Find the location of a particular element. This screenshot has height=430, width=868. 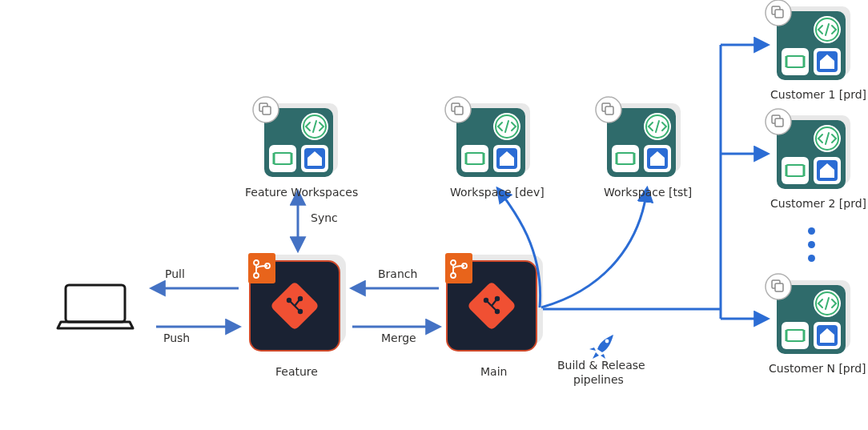

sync-label: Sync is located at coordinates (324, 218).